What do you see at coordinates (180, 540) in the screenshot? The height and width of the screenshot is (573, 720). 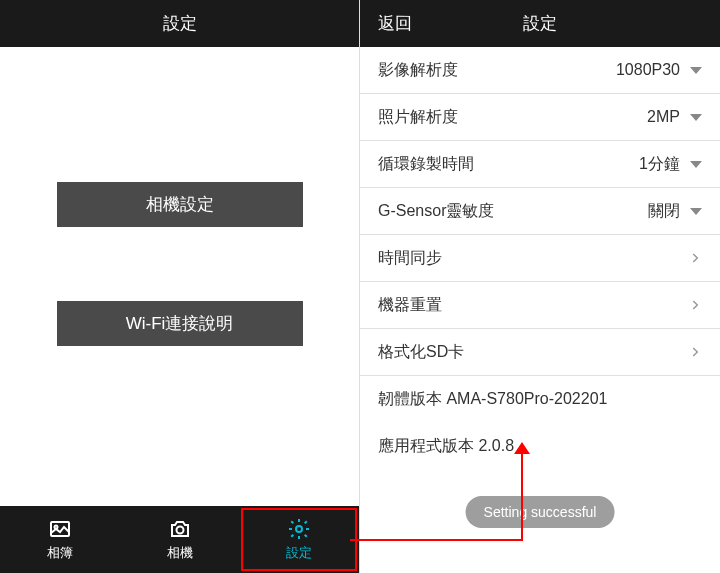 I see `tab-bar: 相簿 相機 設定` at bounding box center [180, 540].